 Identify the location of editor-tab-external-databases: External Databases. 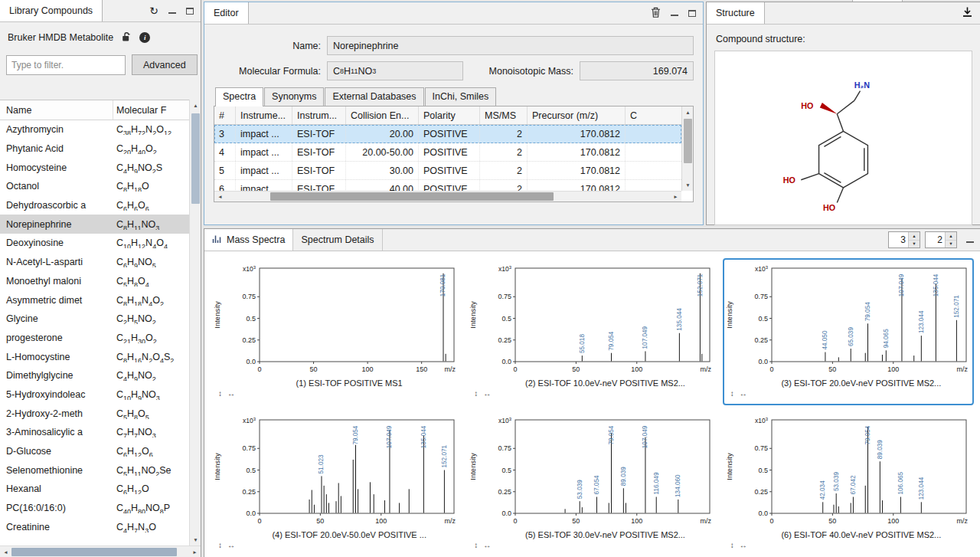
(374, 97).